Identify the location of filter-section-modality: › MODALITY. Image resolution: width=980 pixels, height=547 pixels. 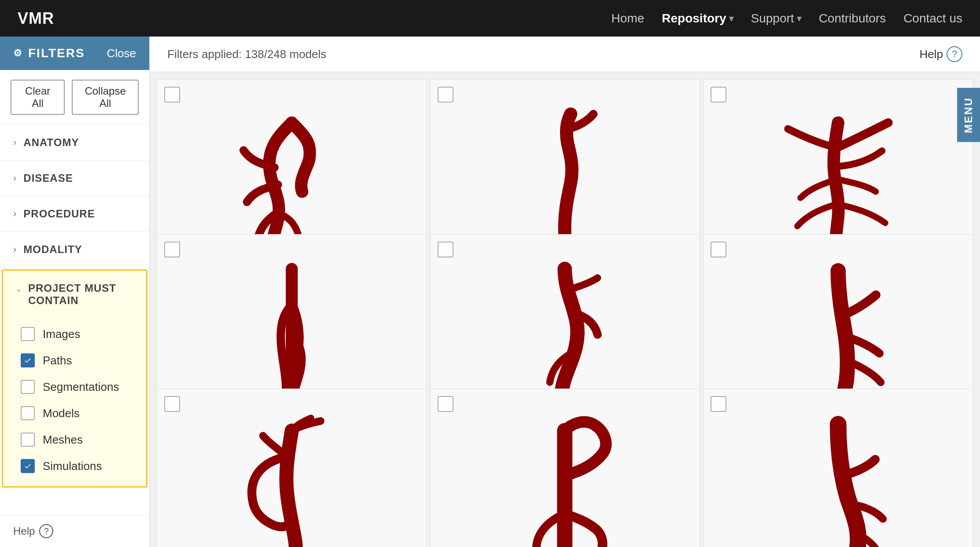
(75, 250).